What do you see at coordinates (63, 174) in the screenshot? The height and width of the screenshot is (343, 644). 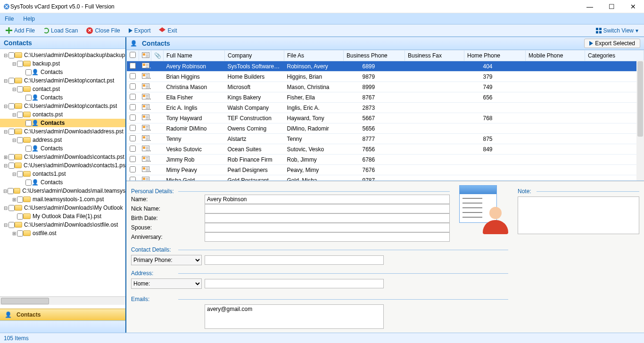 I see `tree-item: ⊟contacts1.pst` at bounding box center [63, 174].